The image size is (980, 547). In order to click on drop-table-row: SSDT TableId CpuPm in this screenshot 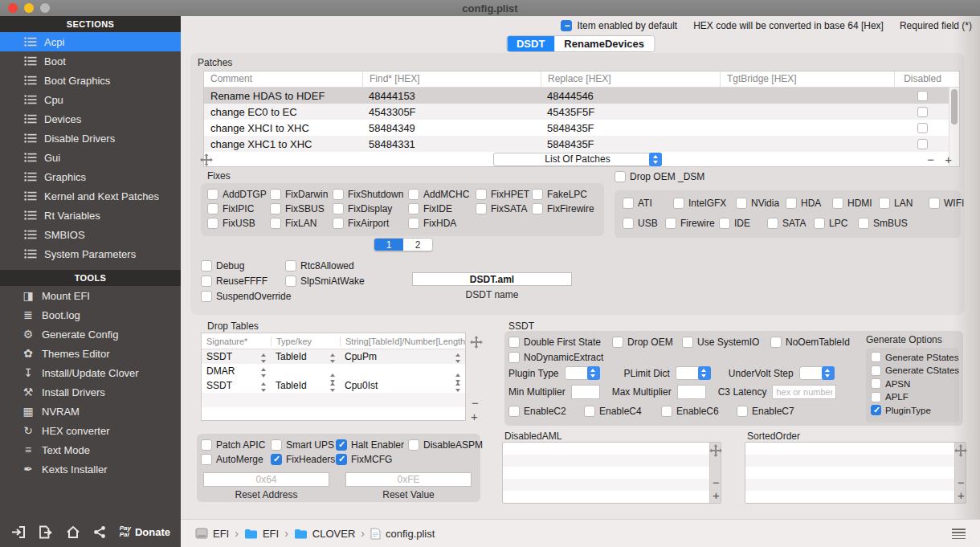, I will do `click(333, 357)`.